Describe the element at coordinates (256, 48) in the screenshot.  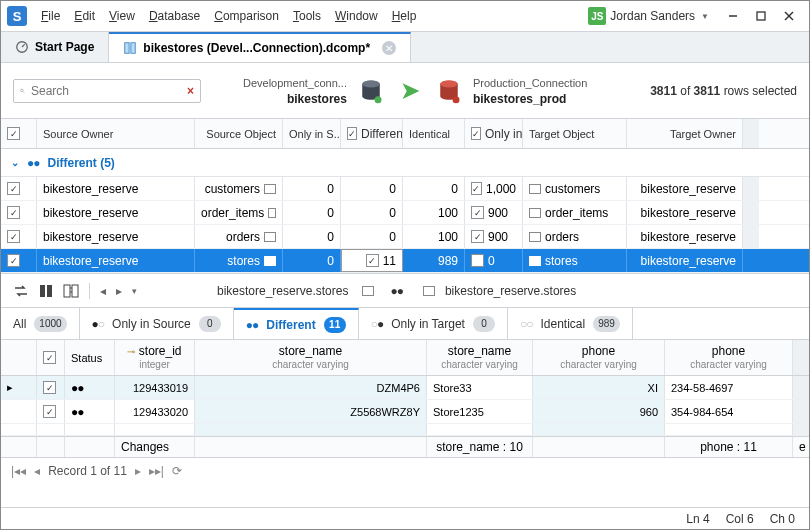
I see `tab-dcomp-label: bikestores (Devel...Connection).dcomp*` at that location.